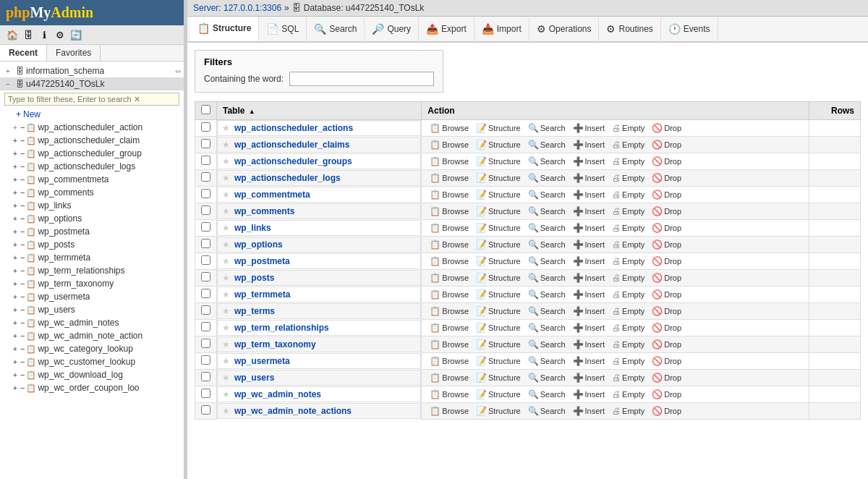 The width and height of the screenshot is (868, 479). What do you see at coordinates (224, 29) in the screenshot?
I see `toolbar-btn-structure: 📋 Structure` at bounding box center [224, 29].